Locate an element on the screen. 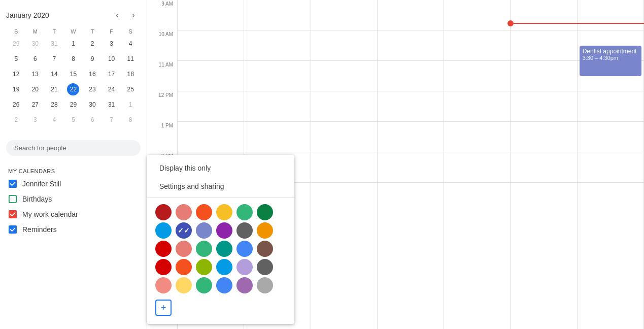  calendar-checkbox-birthdays is located at coordinates (13, 199).